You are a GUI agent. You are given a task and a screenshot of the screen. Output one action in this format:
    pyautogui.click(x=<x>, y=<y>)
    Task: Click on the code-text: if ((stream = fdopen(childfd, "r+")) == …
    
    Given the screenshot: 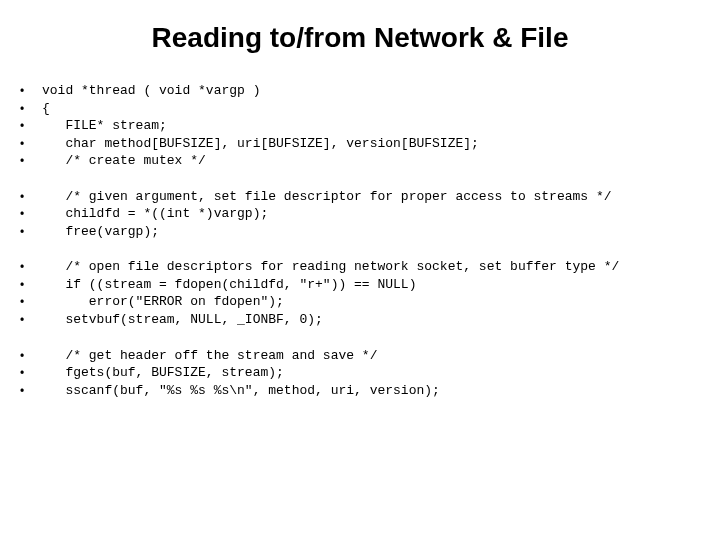 What is the action you would take?
    pyautogui.click(x=229, y=285)
    